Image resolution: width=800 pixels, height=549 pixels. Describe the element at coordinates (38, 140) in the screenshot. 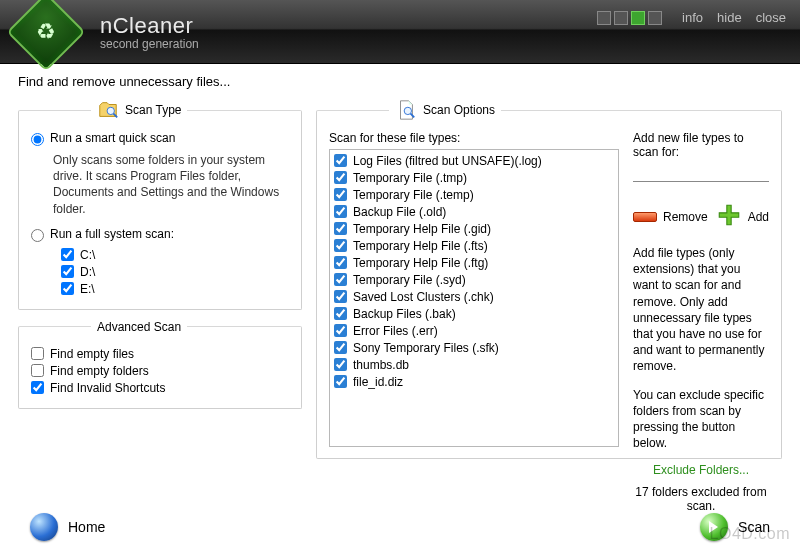

I see `quick-scan-radio` at that location.